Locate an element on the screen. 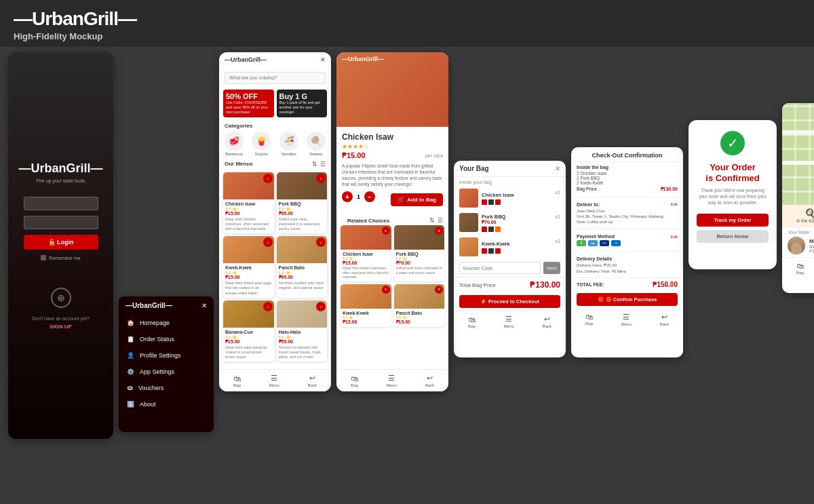  filter-icon: ☰ is located at coordinates (323, 164).